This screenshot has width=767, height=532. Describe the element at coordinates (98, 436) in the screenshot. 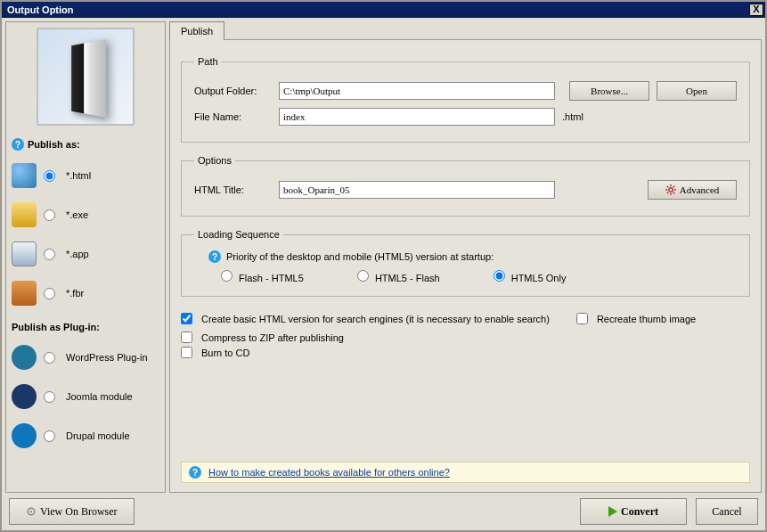

I see `plugin-label: Drupal module` at that location.